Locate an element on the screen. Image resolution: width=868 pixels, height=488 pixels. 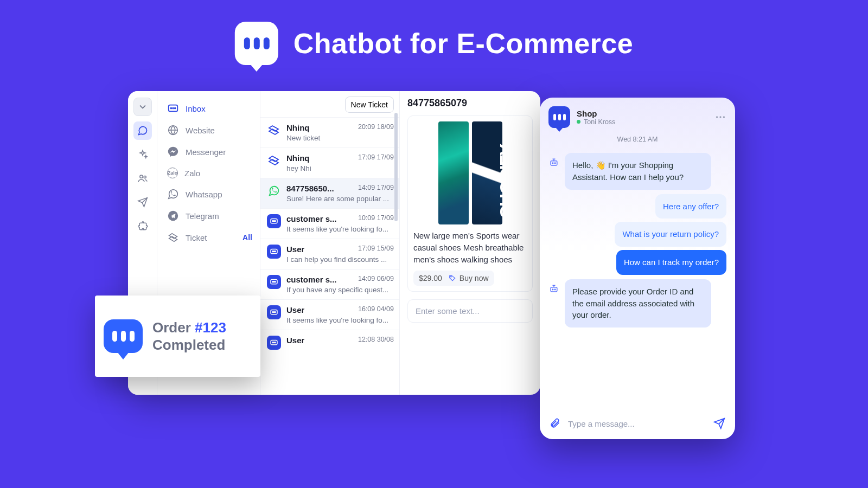
ticket-item: customer s...10:09 17/09It seems like yo… is located at coordinates (330, 223).